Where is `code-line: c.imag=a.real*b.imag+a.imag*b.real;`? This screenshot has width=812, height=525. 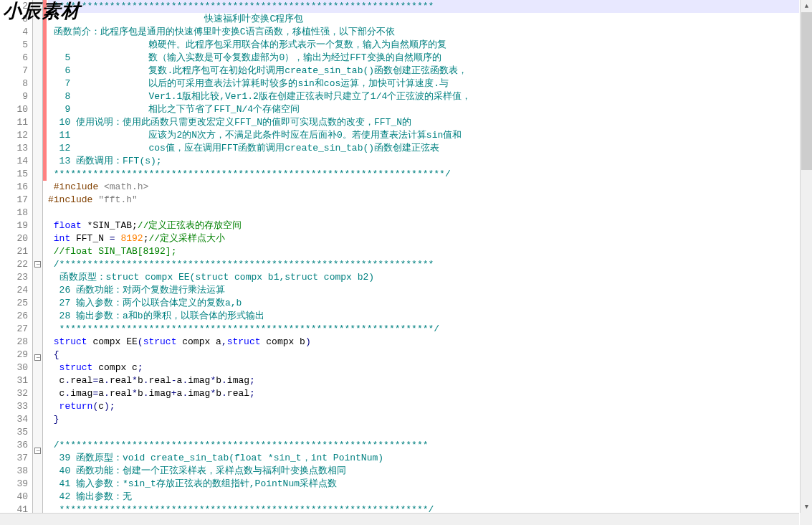 code-line: c.imag=a.real*b.imag+a.imag*b.real; is located at coordinates (424, 394).